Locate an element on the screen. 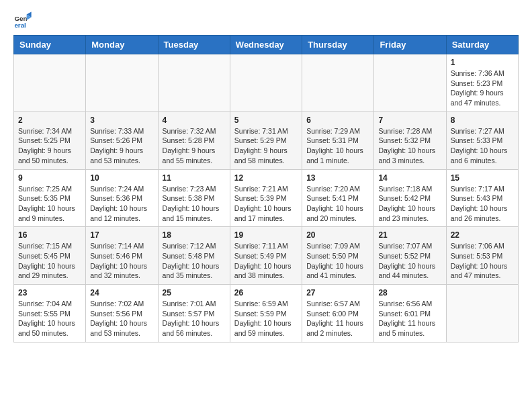 This screenshot has width=532, height=411. day-info: Sunrise: 7:36 AM Sunset: 5:23 PM Dayligh… is located at coordinates (482, 89).